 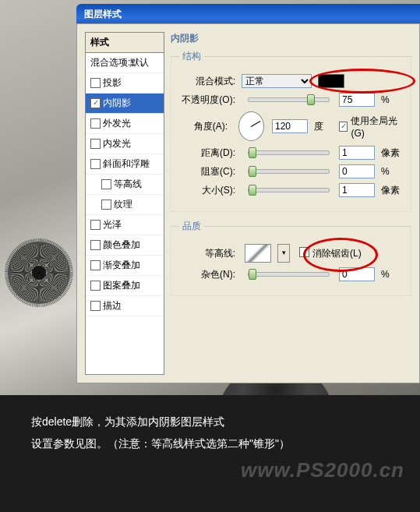 What do you see at coordinates (125, 63) in the screenshot?
I see `blend-options-default: 混合选项:默认` at bounding box center [125, 63].